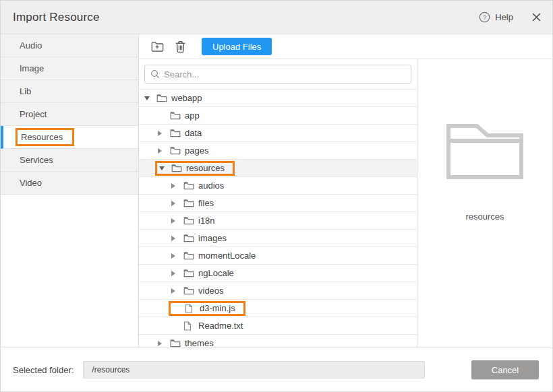  I want to click on tree-node-label: resources, so click(205, 168).